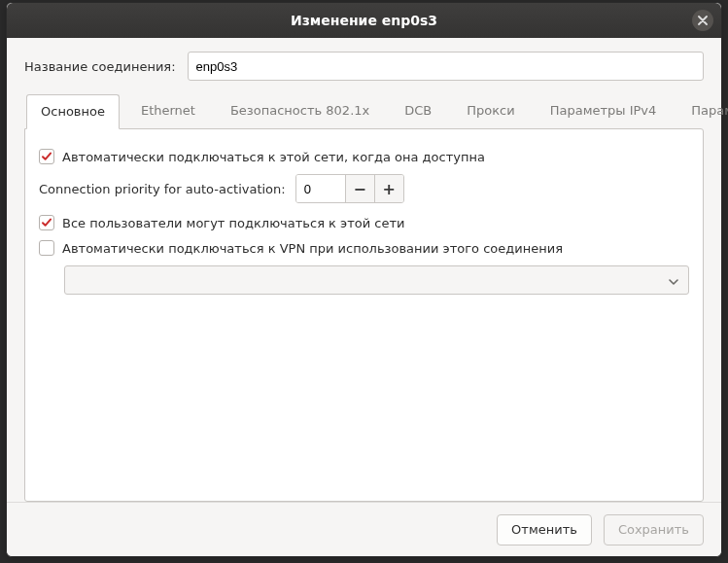 Image resolution: width=728 pixels, height=563 pixels. What do you see at coordinates (360, 189) in the screenshot?
I see `priority-decrement-button: −` at bounding box center [360, 189].